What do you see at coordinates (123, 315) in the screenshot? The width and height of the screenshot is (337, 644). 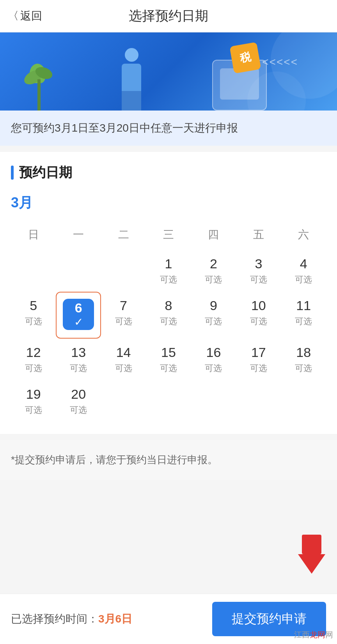 I see `calendar-day-7: 7 可选` at bounding box center [123, 315].